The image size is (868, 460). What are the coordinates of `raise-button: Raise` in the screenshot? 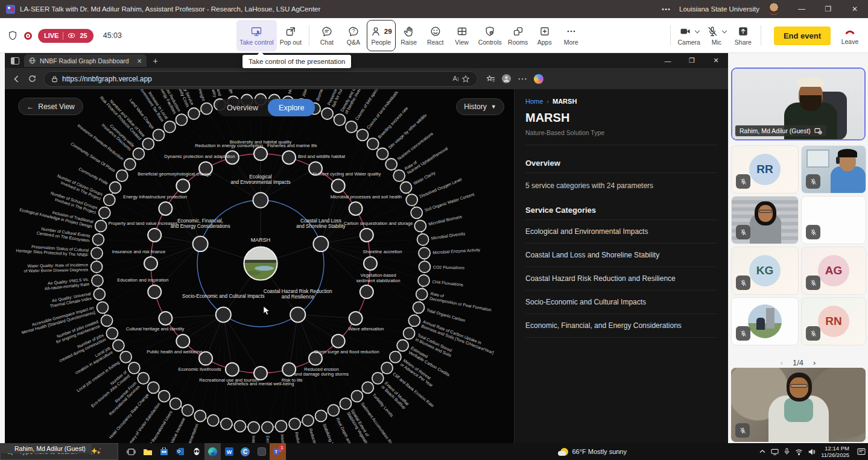 It's located at (409, 36).